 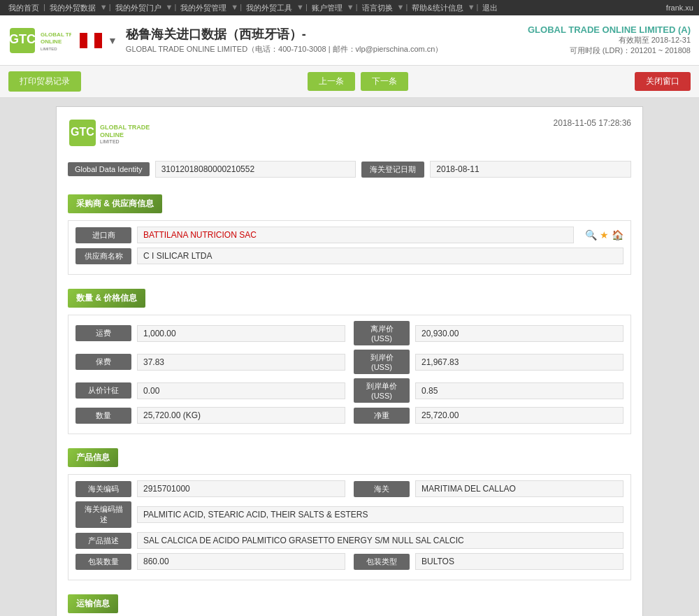 What do you see at coordinates (350, 540) in the screenshot?
I see `product-desc-row: 产品描述 SAL CALCICA DE ACIDO PALMITICO GRAS…` at bounding box center [350, 540].